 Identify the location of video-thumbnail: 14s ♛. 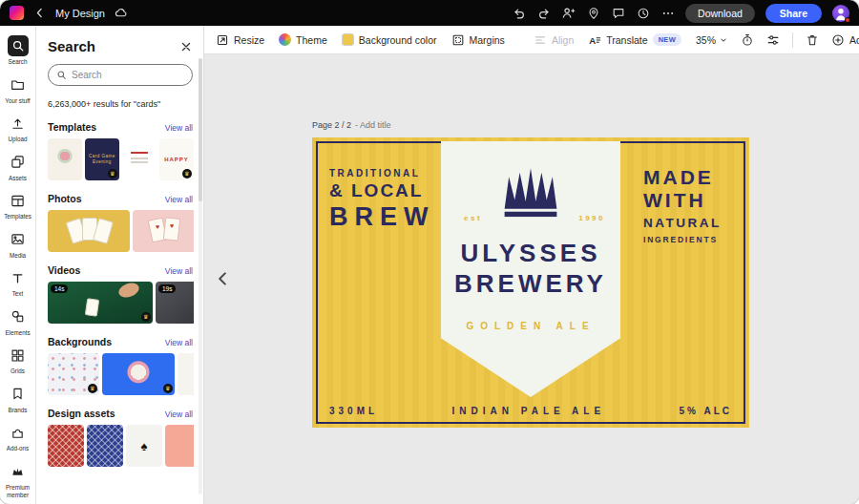
(100, 303).